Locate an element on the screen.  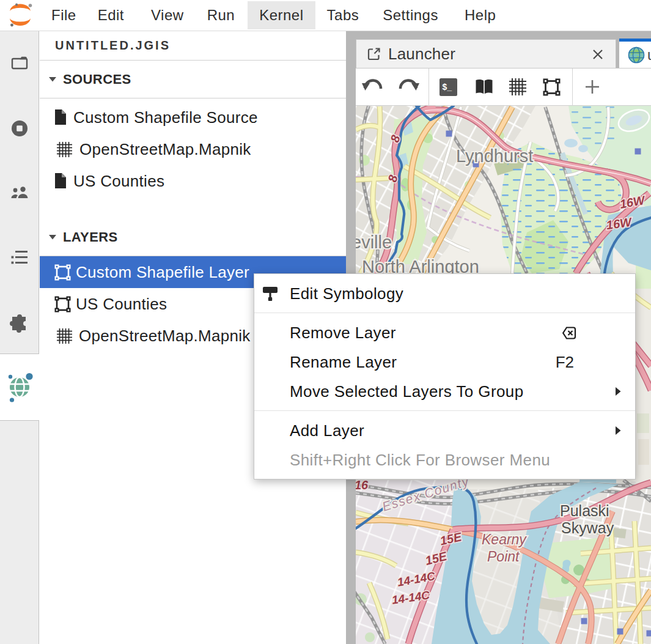
undo-icon is located at coordinates (374, 87).